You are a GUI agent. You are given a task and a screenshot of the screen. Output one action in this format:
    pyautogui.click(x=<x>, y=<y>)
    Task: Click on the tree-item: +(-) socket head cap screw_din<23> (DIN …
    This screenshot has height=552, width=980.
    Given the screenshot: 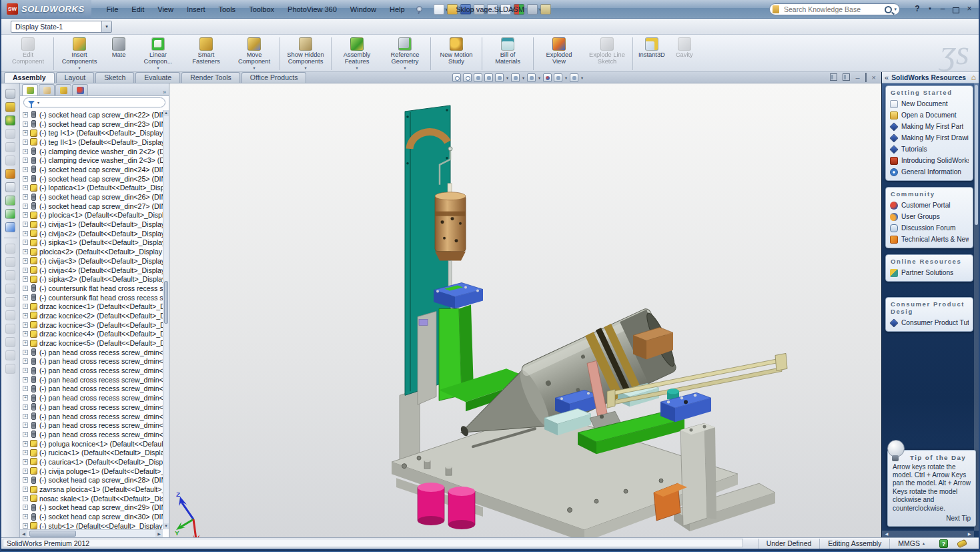 What is the action you would take?
    pyautogui.click(x=91, y=124)
    